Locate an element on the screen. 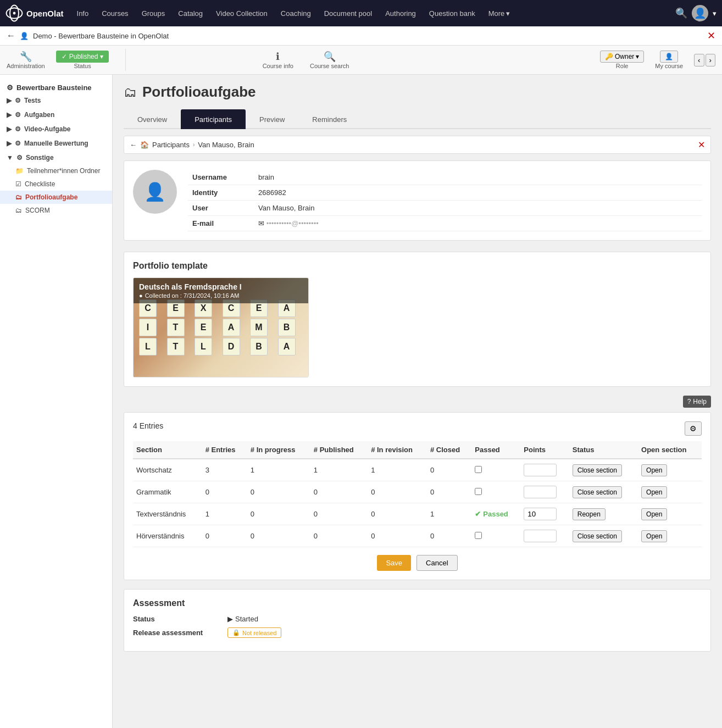  col-entries: 1 is located at coordinates (225, 514).